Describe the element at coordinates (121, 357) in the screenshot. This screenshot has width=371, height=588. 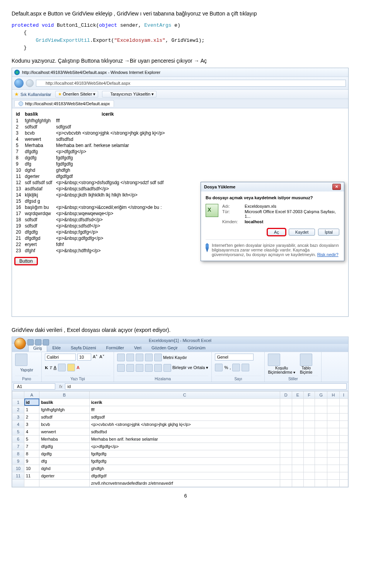
I see `align-top-icon` at that location.